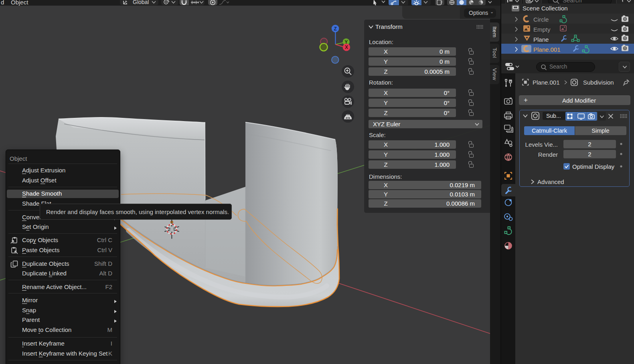 This screenshot has width=634, height=364. I want to click on svg-text: Empty, so click(542, 30).